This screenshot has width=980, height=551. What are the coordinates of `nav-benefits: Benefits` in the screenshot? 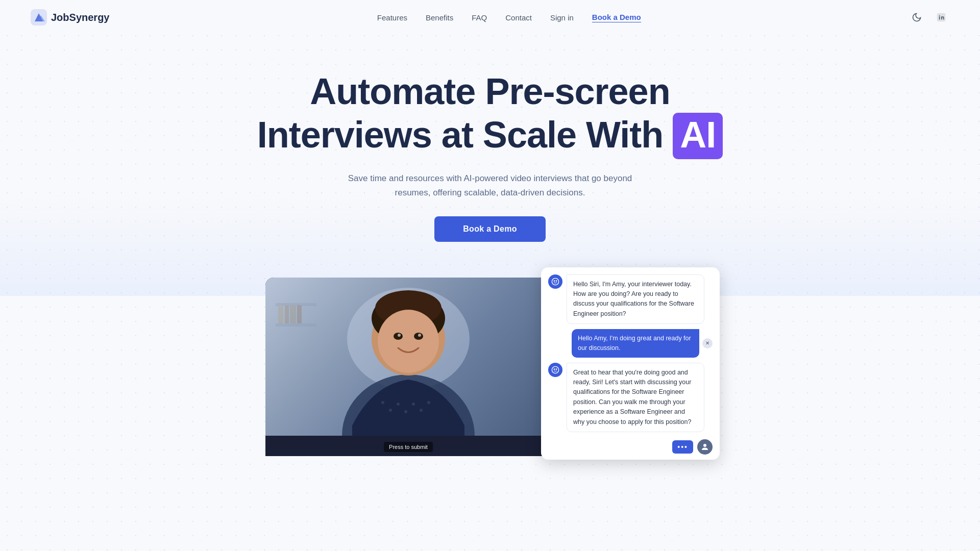 It's located at (439, 17).